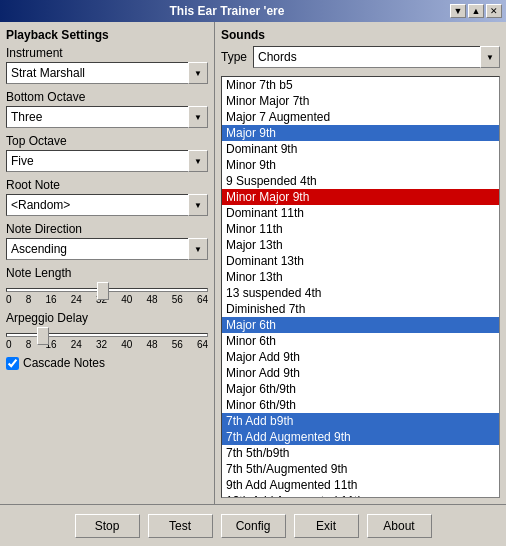 This screenshot has width=506, height=546. Describe the element at coordinates (107, 53) in the screenshot. I see `instrument-label: Instrument` at that location.